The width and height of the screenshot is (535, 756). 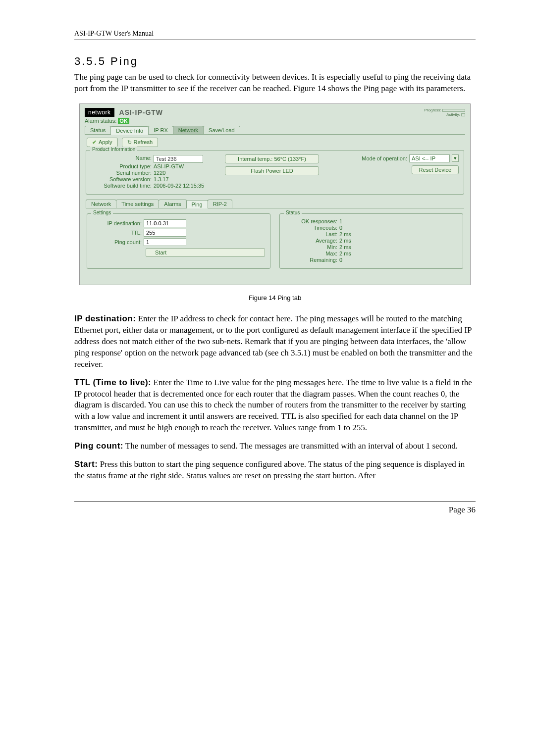 I want to click on alarm-status: Alarm status: OK, so click(x=275, y=121).